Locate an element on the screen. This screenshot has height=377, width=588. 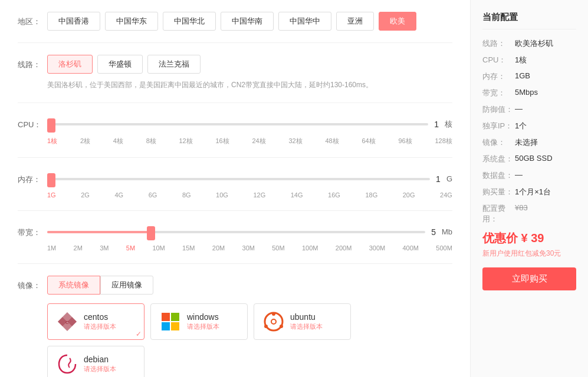
bandwidth-slider is located at coordinates (236, 233).